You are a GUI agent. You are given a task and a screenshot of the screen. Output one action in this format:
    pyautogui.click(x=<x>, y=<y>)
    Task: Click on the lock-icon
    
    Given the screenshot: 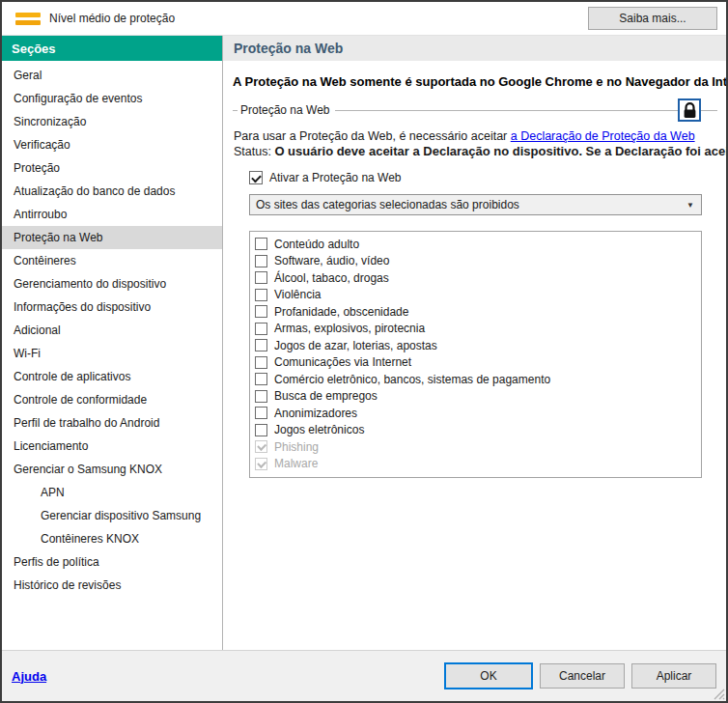 What is the action you would take?
    pyautogui.click(x=689, y=110)
    